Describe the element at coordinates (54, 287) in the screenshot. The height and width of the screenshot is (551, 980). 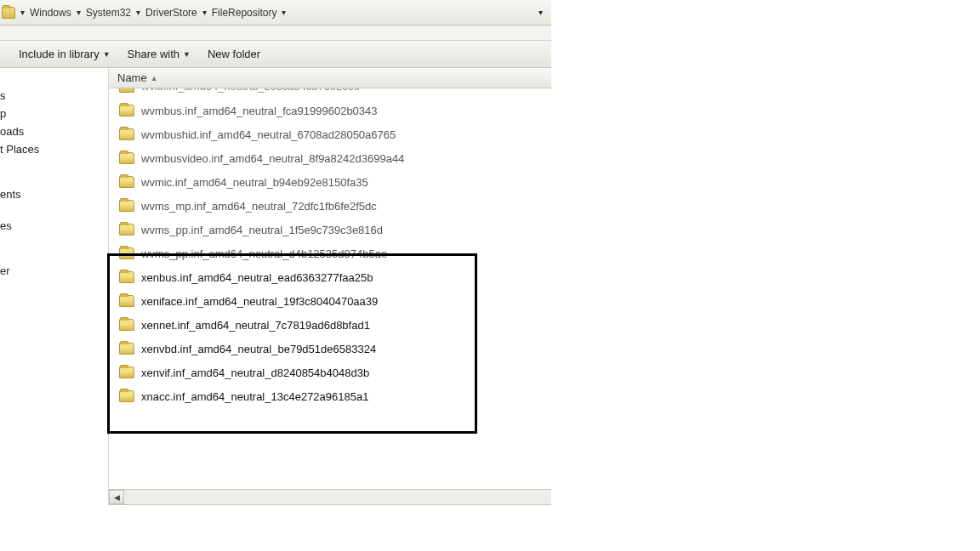
I see `navigation-pane: s p oads t Places ents es er` at that location.